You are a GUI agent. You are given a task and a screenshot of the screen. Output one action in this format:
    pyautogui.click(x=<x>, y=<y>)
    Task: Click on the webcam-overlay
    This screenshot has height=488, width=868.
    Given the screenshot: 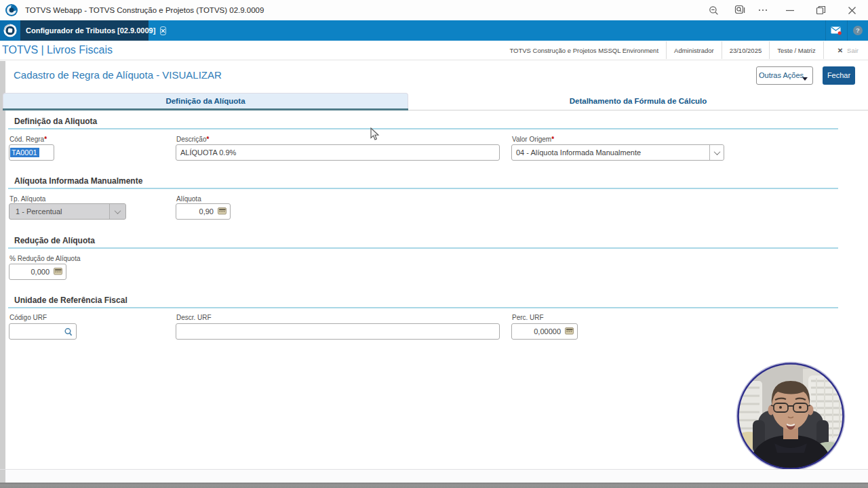 What is the action you would take?
    pyautogui.click(x=791, y=416)
    